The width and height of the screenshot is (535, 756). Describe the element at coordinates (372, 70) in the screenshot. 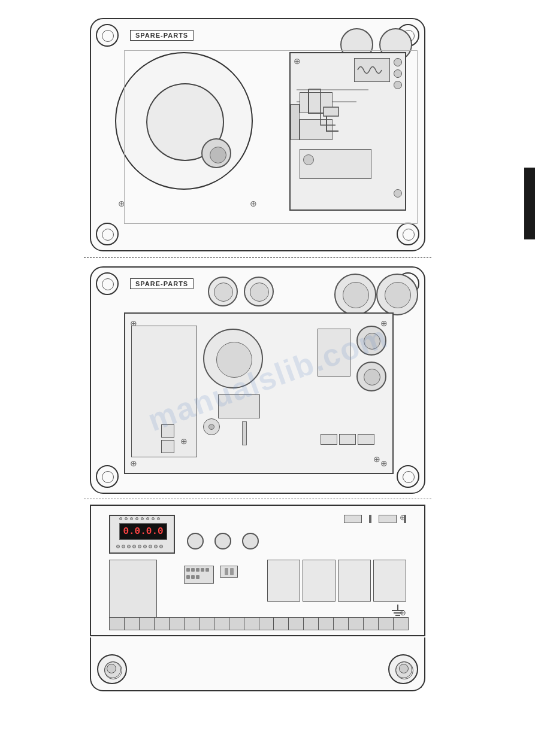

I see `transformer-symbol` at that location.